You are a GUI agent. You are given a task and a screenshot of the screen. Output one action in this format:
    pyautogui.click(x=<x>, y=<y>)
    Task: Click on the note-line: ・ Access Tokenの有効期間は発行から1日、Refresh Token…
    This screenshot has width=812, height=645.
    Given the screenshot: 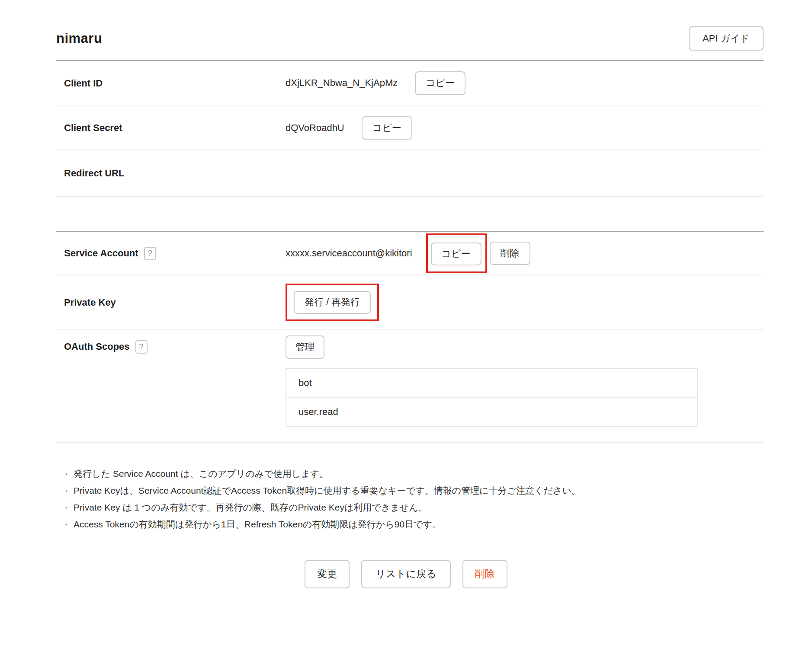 What is the action you would take?
    pyautogui.click(x=413, y=525)
    